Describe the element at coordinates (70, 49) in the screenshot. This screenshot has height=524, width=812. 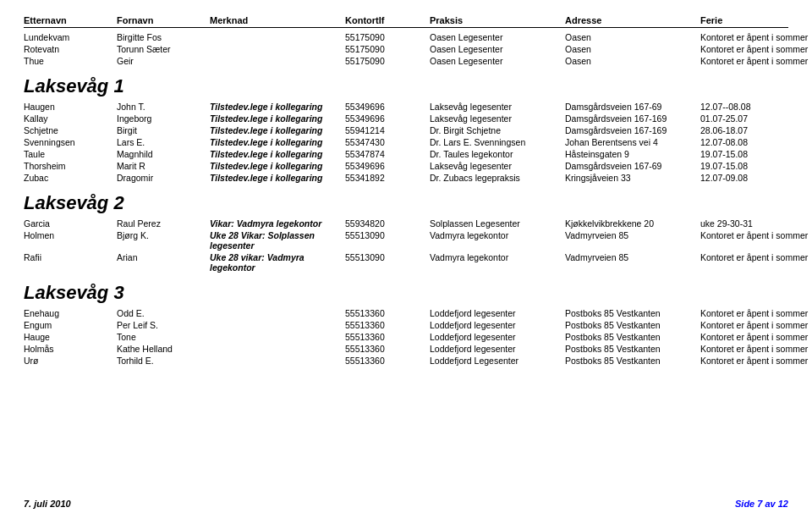
I see `cell-0: Rotevatn` at that location.